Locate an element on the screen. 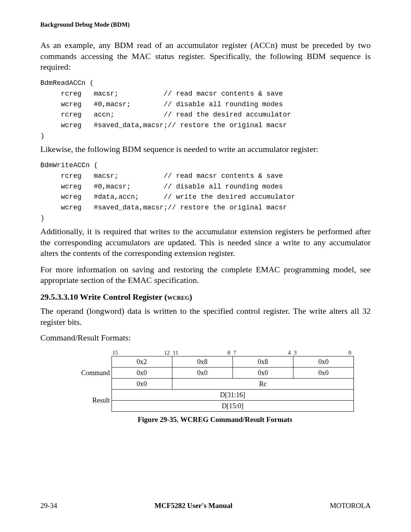 The width and height of the screenshot is (411, 532). table-cell: 0x2 is located at coordinates (142, 362).